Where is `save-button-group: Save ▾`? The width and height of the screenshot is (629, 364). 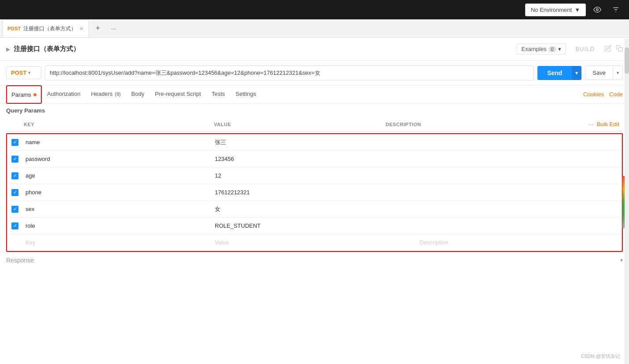
save-button-group: Save ▾ is located at coordinates (604, 73).